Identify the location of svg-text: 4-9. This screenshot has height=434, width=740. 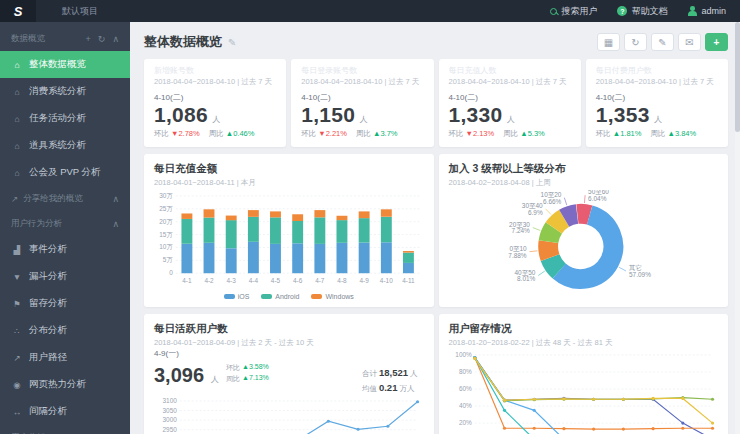
(364, 280).